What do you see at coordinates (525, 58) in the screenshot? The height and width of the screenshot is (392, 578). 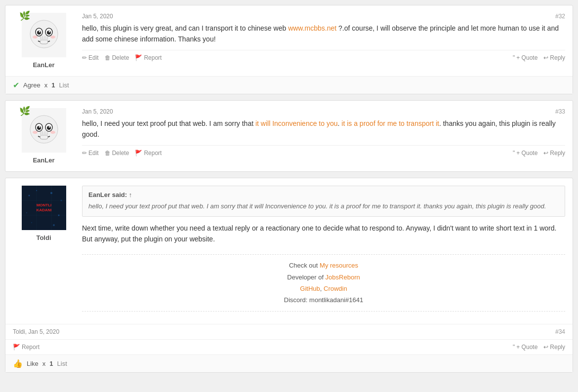 I see `quote-button-32: " + Quote` at bounding box center [525, 58].